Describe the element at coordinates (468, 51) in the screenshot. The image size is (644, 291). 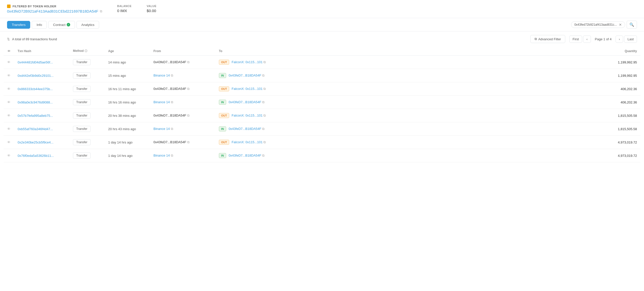
I see `col-quantity: Quantity` at that location.